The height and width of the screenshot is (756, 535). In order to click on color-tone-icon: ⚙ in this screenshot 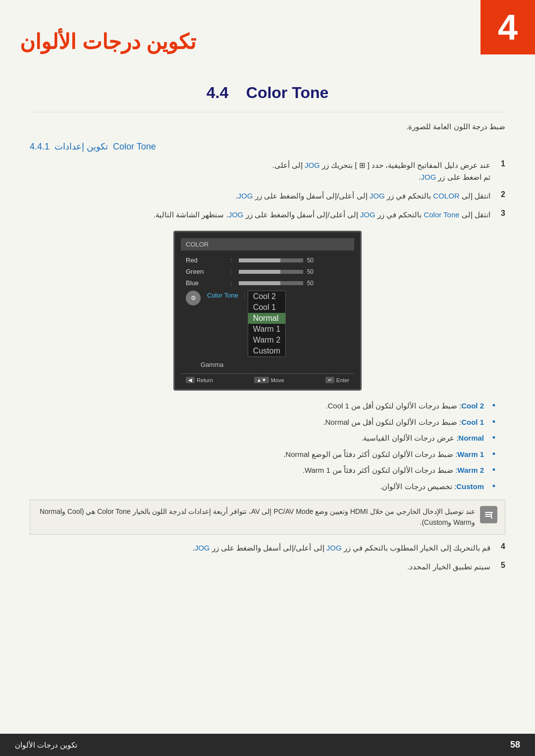, I will do `click(193, 298)`.